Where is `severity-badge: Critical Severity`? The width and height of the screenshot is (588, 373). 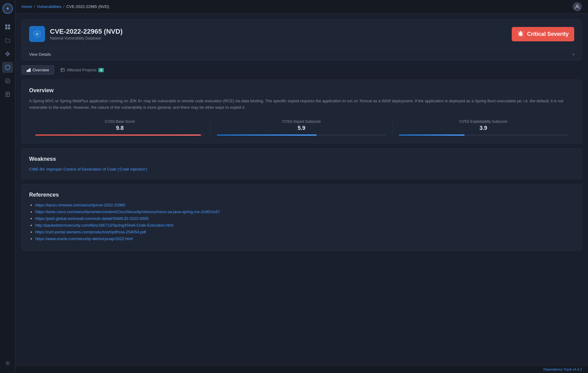 severity-badge: Critical Severity is located at coordinates (543, 34).